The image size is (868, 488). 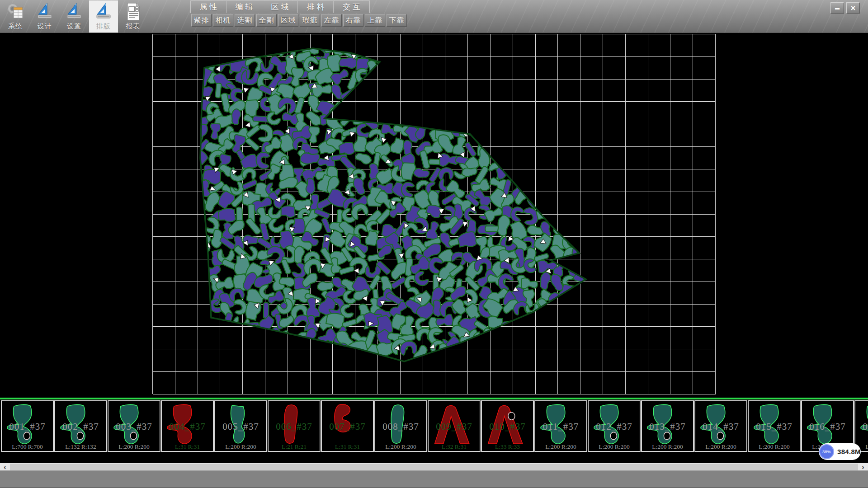 What do you see at coordinates (347, 447) in the screenshot?
I see `thumbnail-lr-count: L:31 R:31` at bounding box center [347, 447].